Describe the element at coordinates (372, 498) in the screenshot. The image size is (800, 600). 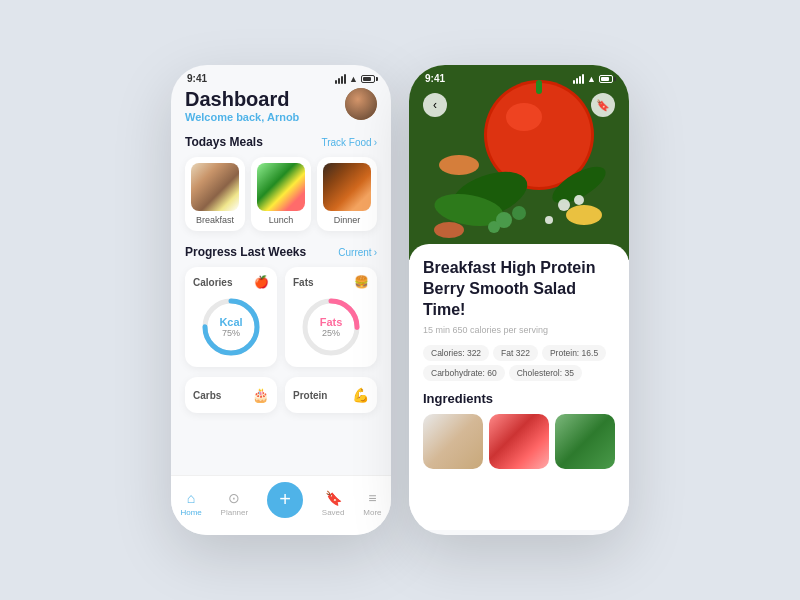
I see `menu-icon: ≡` at that location.